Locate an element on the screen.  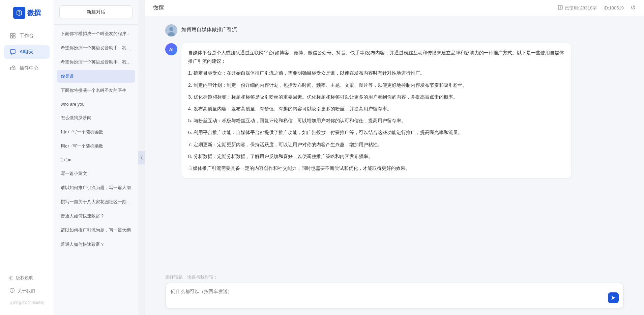
chat-history-item: 撰写一篇关于八大家花园社区一刻钟便民生... is located at coordinates (96, 202).